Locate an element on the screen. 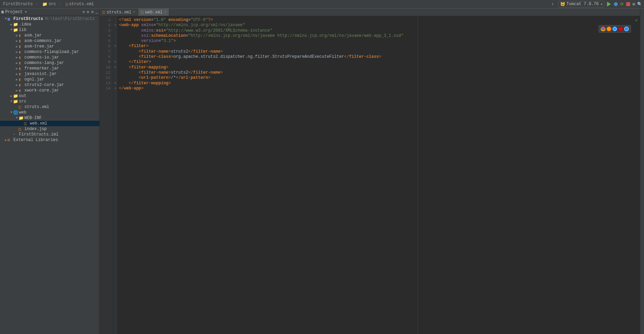 The image size is (644, 334). tree-row: ▶▮struts2-core.jar is located at coordinates (49, 85).